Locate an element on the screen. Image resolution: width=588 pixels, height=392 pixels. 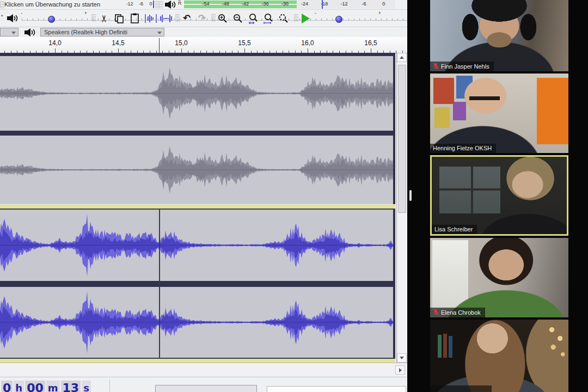
playback-meter: -54-48-42-36-30-24-18-12-60 is located at coordinates (290, 4).